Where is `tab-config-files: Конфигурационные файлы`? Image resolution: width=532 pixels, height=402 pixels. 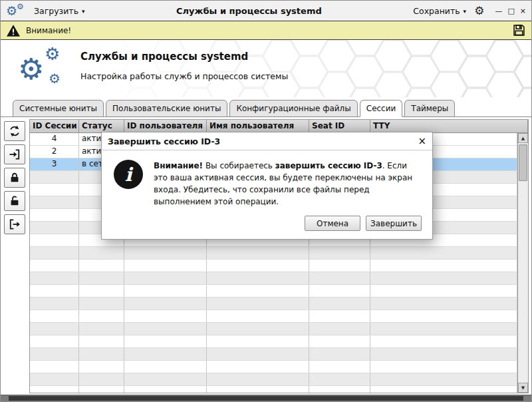
tab-config-files: Конфигурационные файлы is located at coordinates (293, 108).